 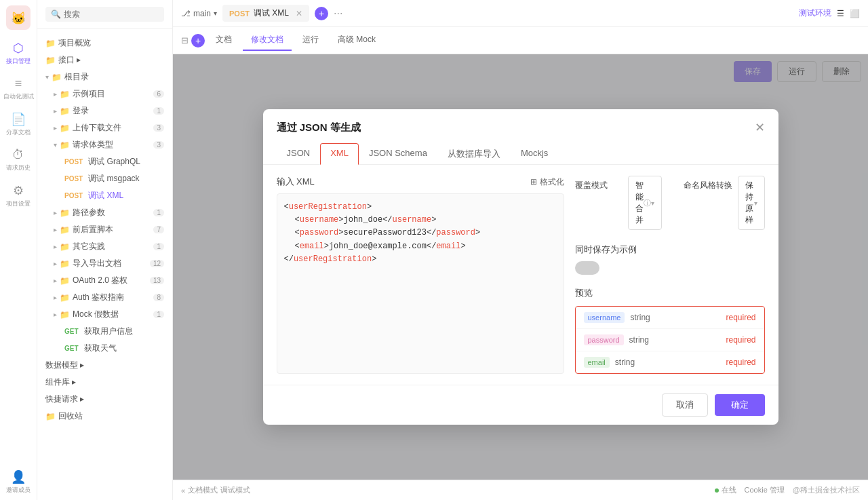 What do you see at coordinates (298, 154) in the screenshot?
I see `modal-tab-json: JSON` at bounding box center [298, 154].